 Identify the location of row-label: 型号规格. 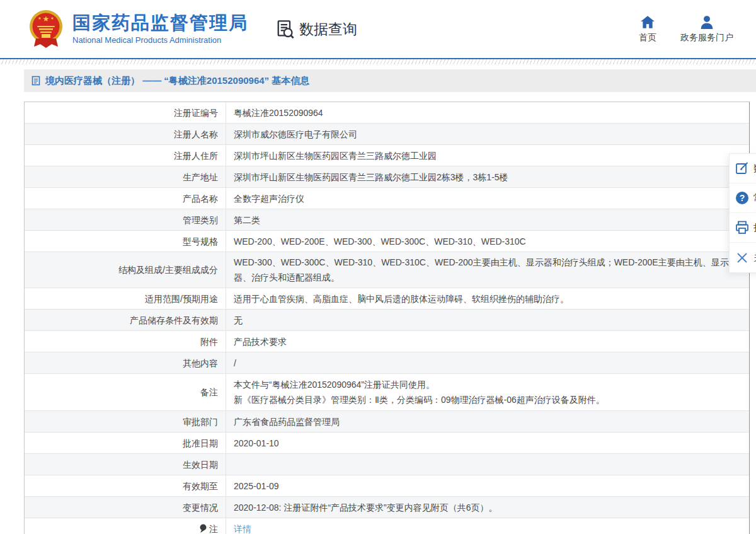
(125, 241).